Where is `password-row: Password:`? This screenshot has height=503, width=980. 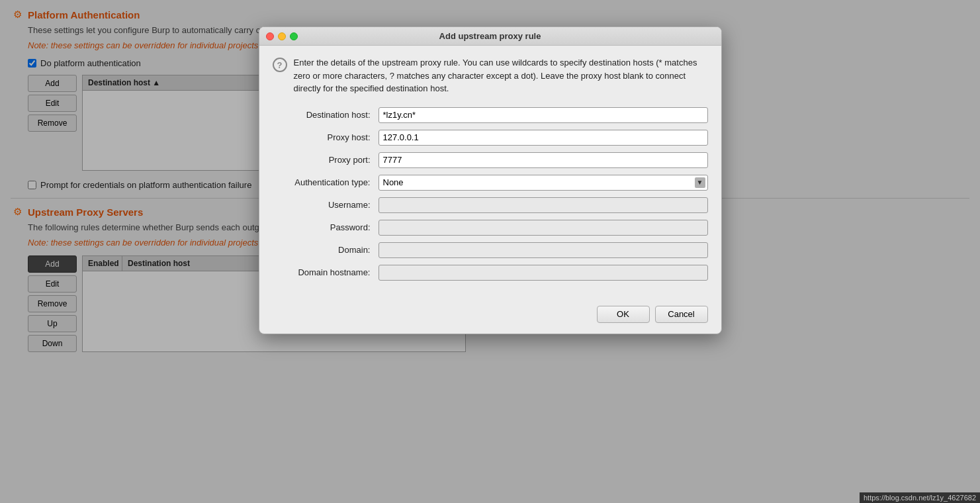
password-row: Password: is located at coordinates (490, 228).